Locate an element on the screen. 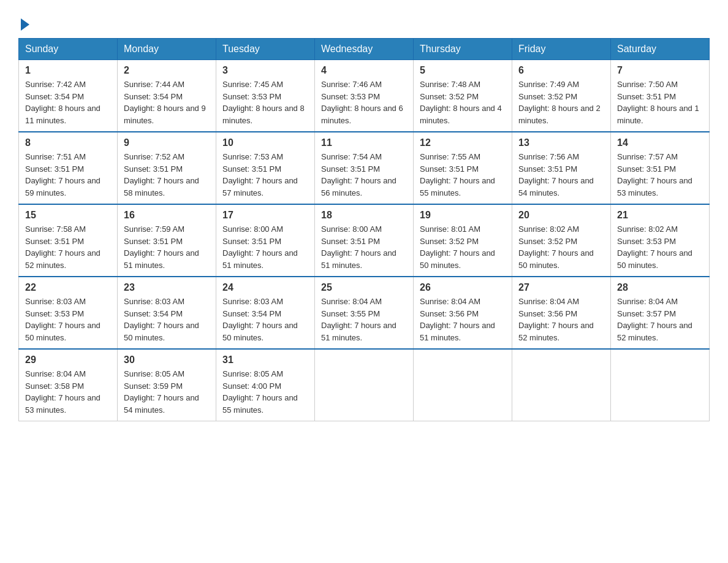 This screenshot has height=563, width=728. day-number: 6 is located at coordinates (561, 71).